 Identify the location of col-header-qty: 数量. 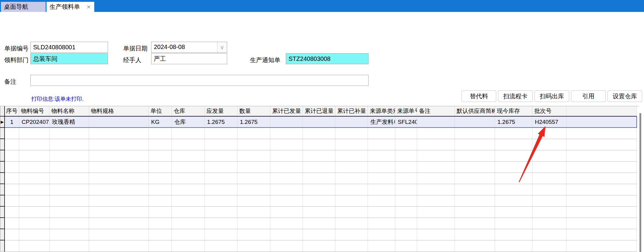
(254, 111).